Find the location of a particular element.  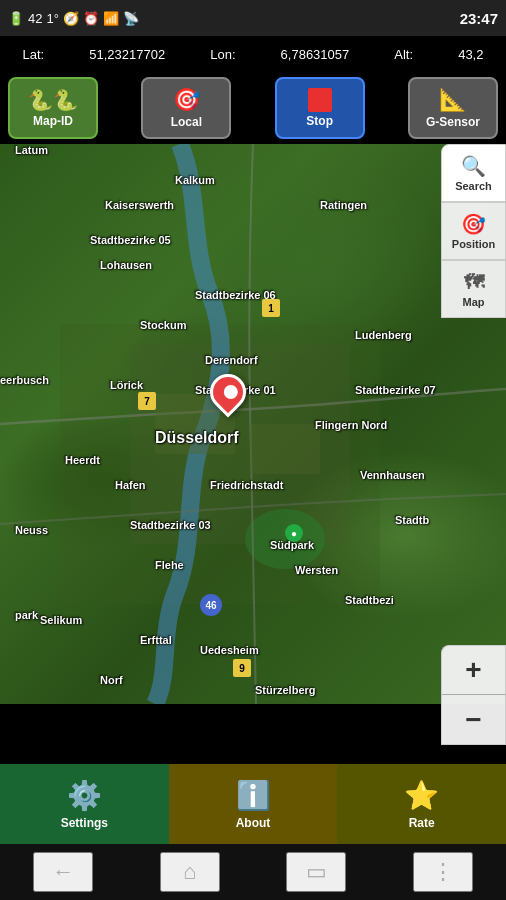

mapid-label: Map-ID is located at coordinates (53, 121).